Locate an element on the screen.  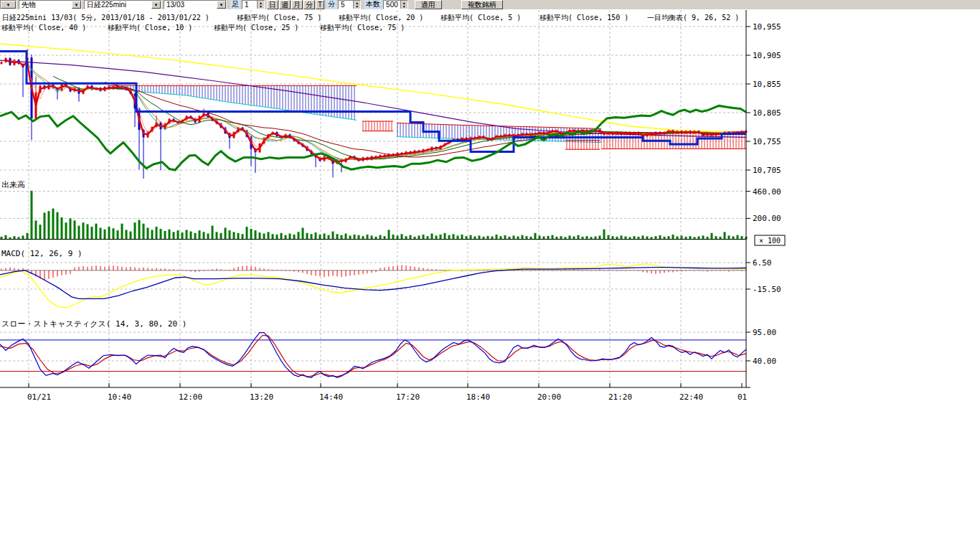
x-axis-label: 21:20 is located at coordinates (620, 397).